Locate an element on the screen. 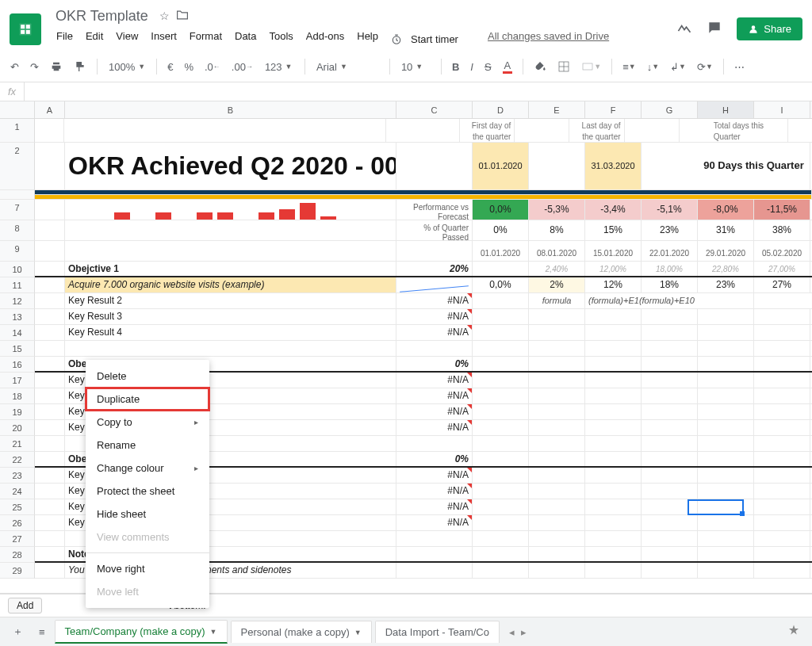 The height and width of the screenshot is (646, 812). borders-button is located at coordinates (564, 67).